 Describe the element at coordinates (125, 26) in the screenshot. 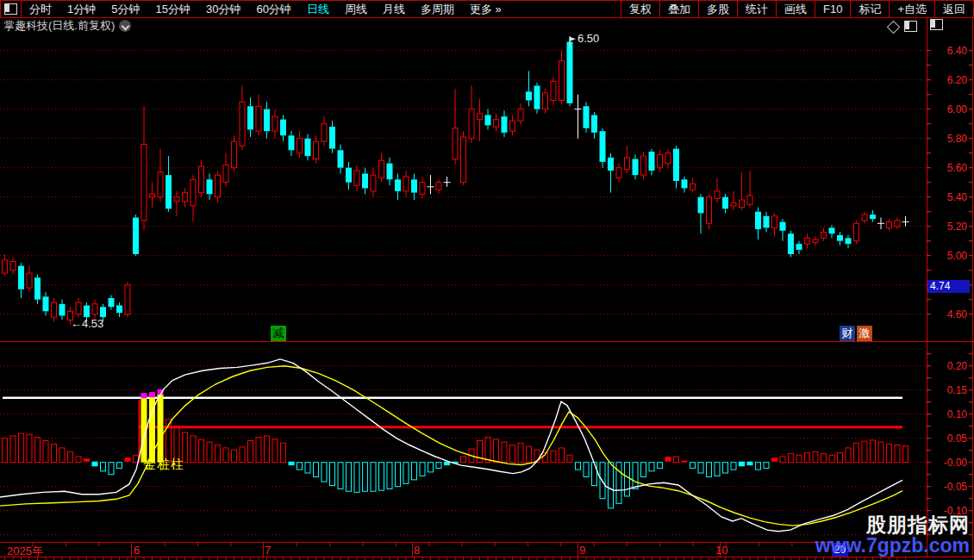

I see `chevron-down-icon` at that location.